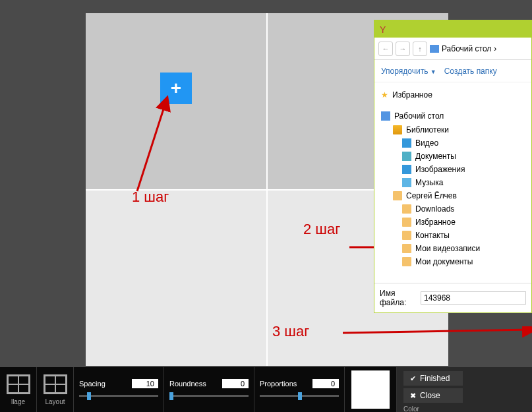 The height and width of the screenshot is (412, 532). I want to click on tree-documents: Документы, so click(453, 156).